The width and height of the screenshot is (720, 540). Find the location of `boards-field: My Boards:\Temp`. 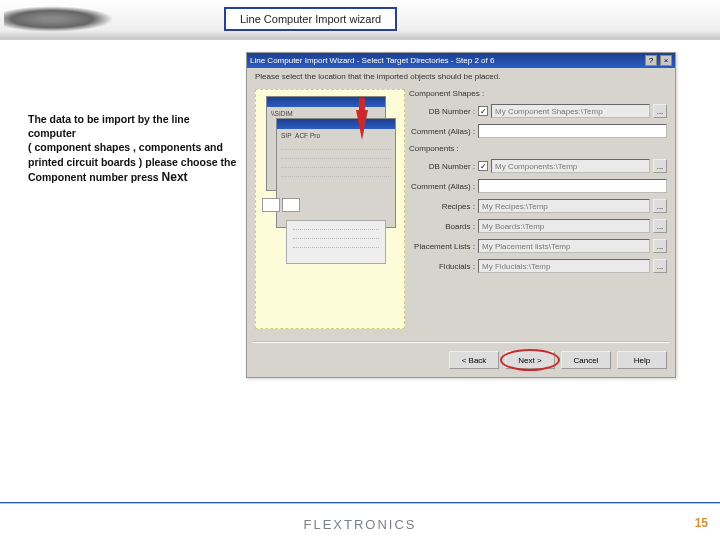

boards-field: My Boards:\Temp is located at coordinates (564, 226).